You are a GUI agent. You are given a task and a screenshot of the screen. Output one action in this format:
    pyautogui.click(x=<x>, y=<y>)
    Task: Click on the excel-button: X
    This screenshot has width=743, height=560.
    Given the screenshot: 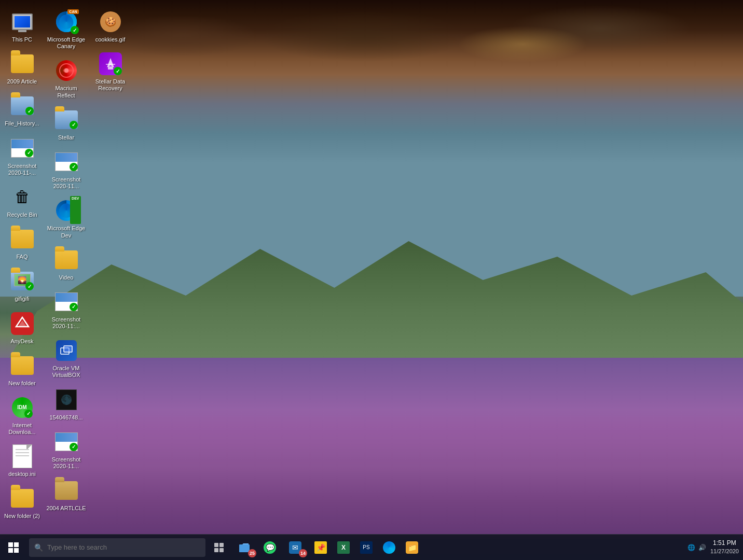 What is the action you would take?
    pyautogui.click(x=343, y=548)
    